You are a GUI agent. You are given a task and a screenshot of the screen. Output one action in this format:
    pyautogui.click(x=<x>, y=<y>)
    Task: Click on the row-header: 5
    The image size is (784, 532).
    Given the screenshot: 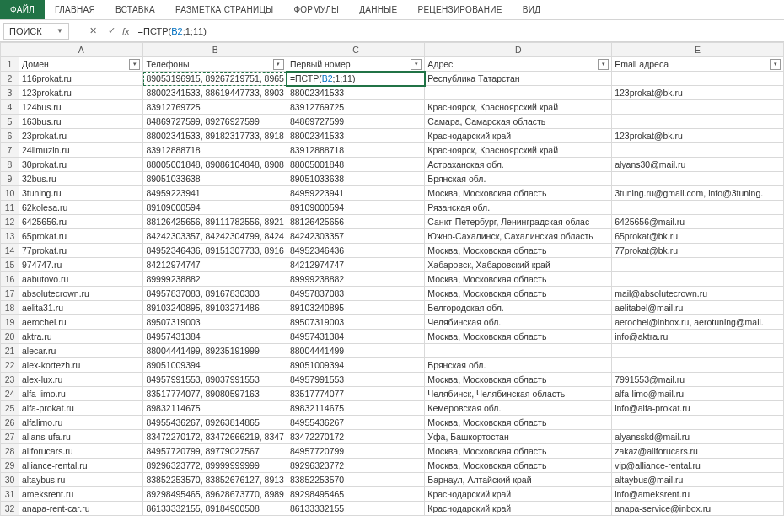 What is the action you would take?
    pyautogui.click(x=10, y=121)
    